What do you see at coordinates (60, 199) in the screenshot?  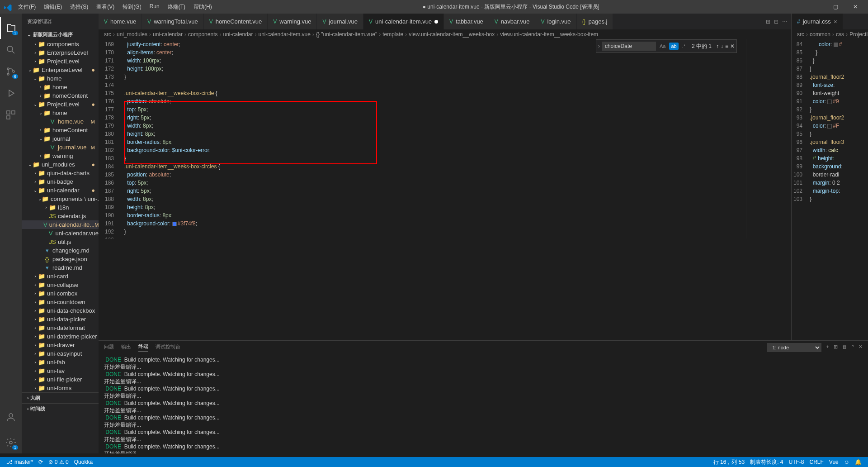 I see `tree-folder: ⌄📁components \ uni-...●` at bounding box center [60, 199].